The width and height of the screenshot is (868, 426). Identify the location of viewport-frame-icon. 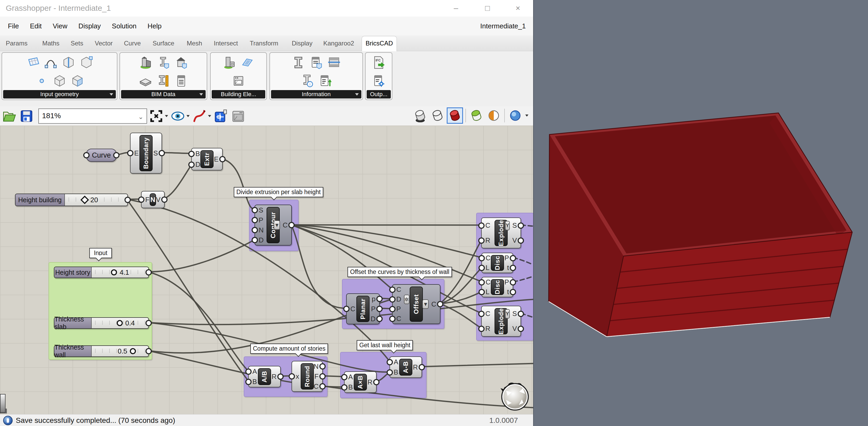
(238, 116).